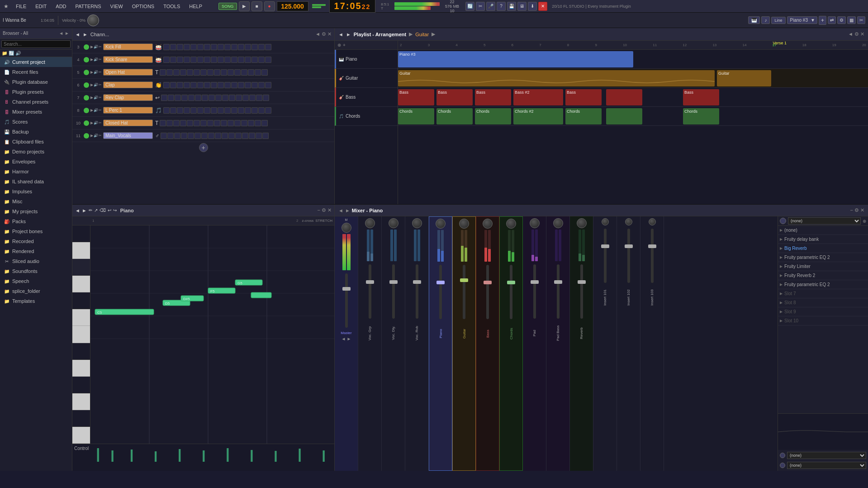 The height and width of the screenshot is (488, 868). What do you see at coordinates (652, 256) in the screenshot?
I see `insert-103-fader` at bounding box center [652, 256].